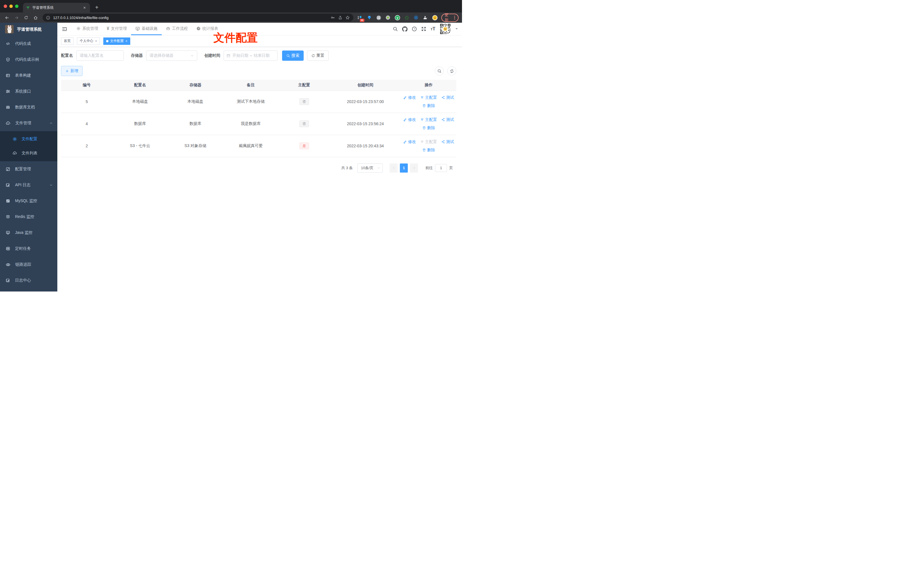  What do you see at coordinates (87, 85) in the screenshot?
I see `col-id: 编号` at bounding box center [87, 85].